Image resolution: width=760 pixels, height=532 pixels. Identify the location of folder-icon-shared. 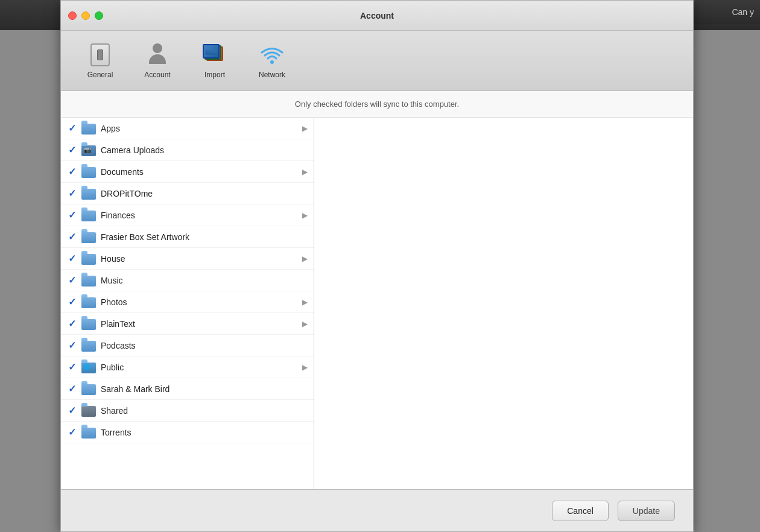
(89, 411).